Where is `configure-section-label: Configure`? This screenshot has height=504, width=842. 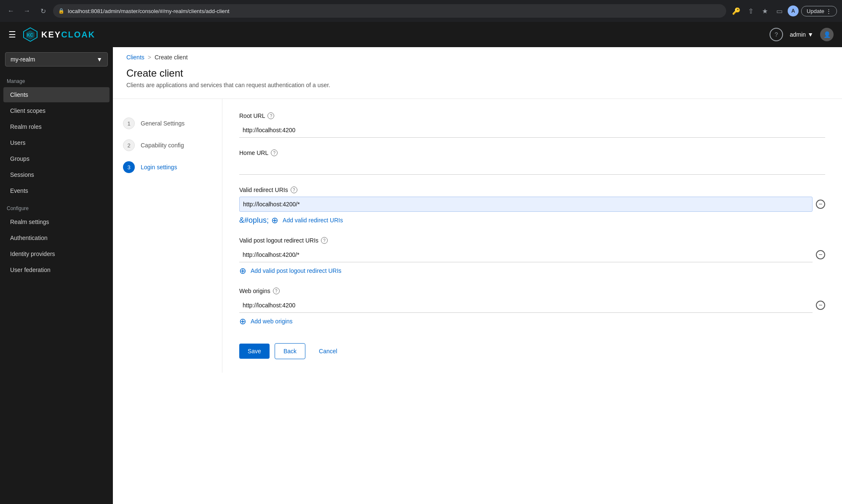 configure-section-label: Configure is located at coordinates (56, 206).